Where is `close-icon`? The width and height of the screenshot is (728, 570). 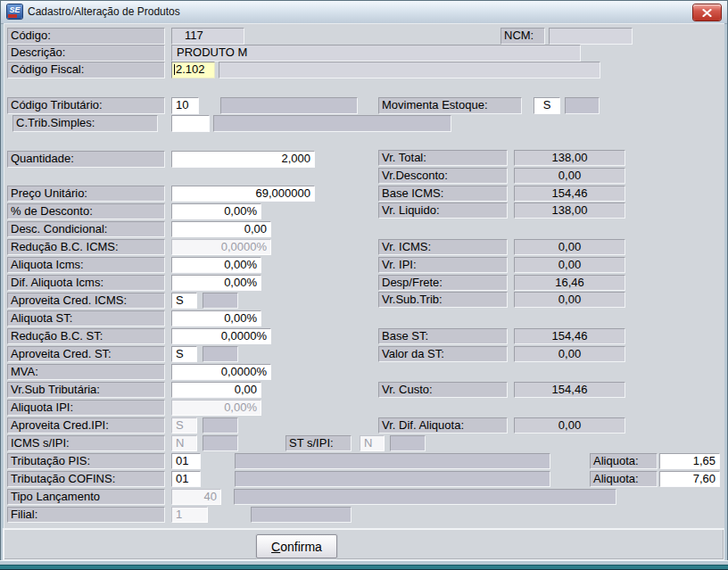 close-icon is located at coordinates (707, 12).